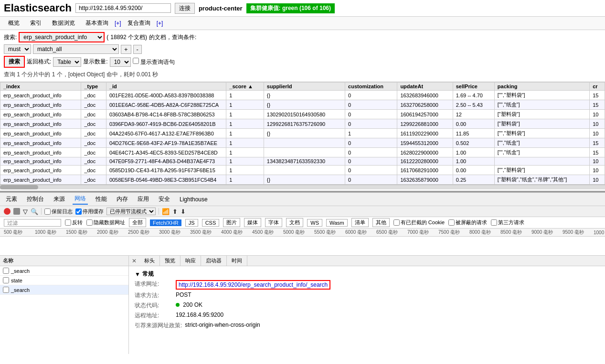 Image resolution: width=605 pixels, height=364 pixels. Describe the element at coordinates (59, 199) in the screenshot. I see `devtools-tab-source: 来源` at that location.